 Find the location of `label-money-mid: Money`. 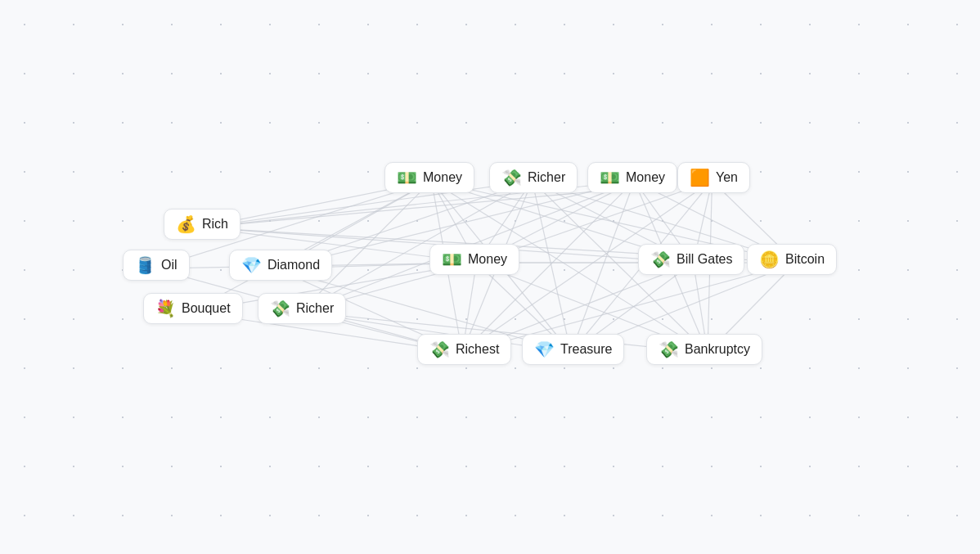

label-money-mid: Money is located at coordinates (488, 259).